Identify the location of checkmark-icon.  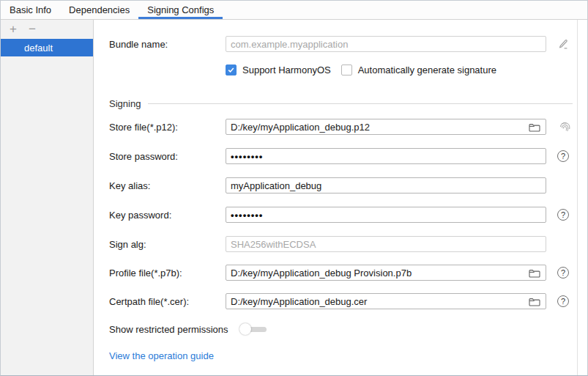
(231, 70).